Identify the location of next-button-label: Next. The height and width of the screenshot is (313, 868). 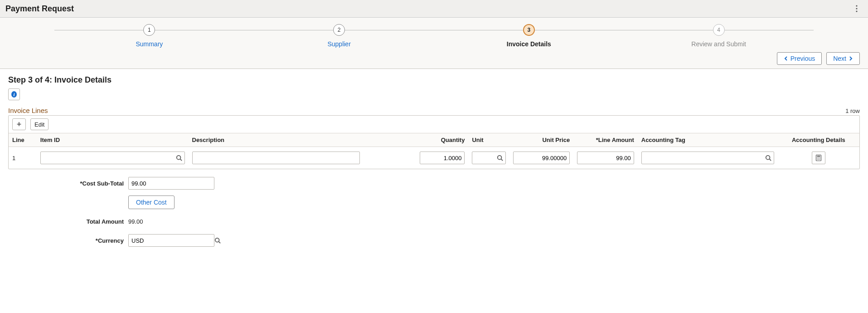
(839, 59).